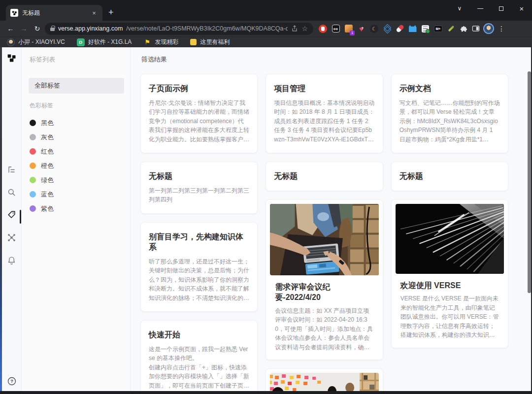  What do you see at coordinates (54, 13) in the screenshot?
I see `browser-tab: 无标题 ×` at bounding box center [54, 13].